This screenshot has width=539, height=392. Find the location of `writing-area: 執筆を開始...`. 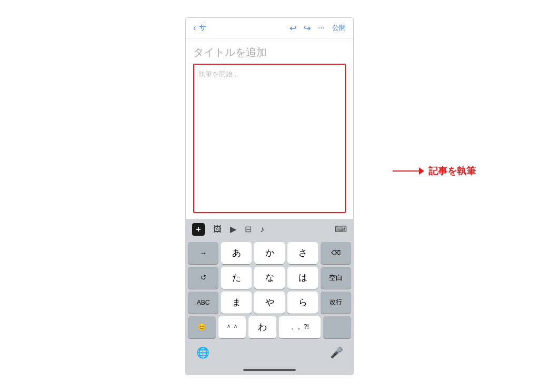

writing-area: 執筆を開始... is located at coordinates (270, 138).